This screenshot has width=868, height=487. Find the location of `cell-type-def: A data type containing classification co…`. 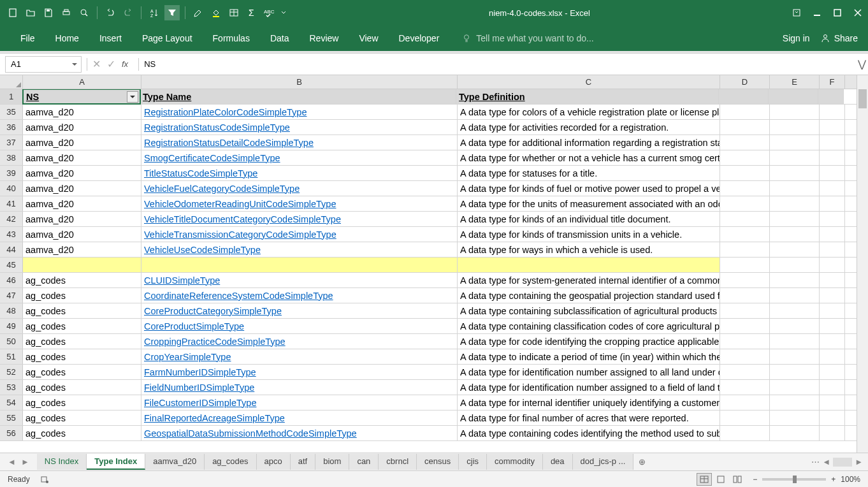

cell-type-def: A data type containing classification co… is located at coordinates (589, 326).